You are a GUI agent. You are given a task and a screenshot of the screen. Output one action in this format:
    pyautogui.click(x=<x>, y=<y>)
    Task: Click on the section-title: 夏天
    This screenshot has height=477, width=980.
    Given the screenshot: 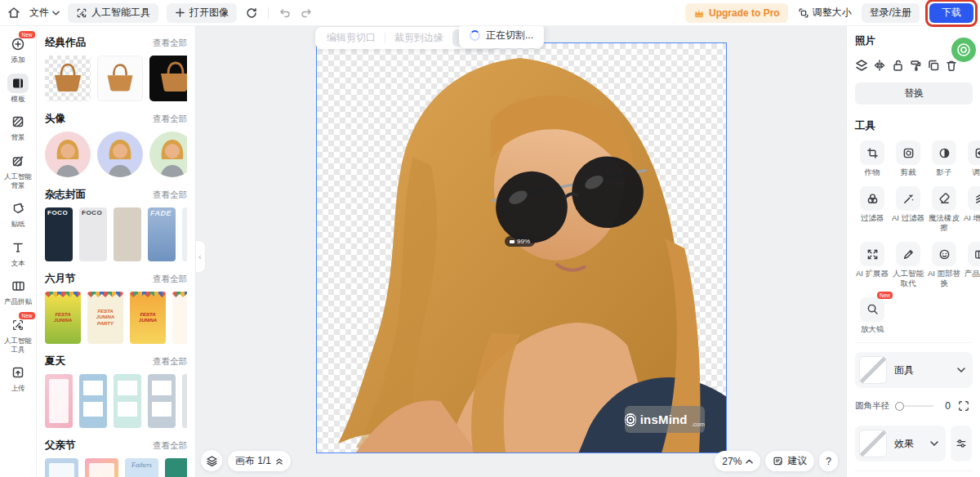 What is the action you would take?
    pyautogui.click(x=56, y=361)
    